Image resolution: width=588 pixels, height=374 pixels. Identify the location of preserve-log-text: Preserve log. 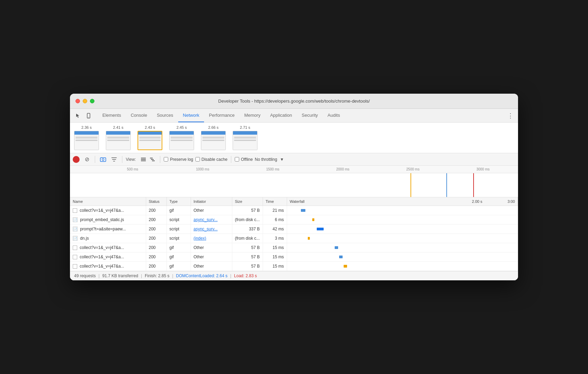
(181, 159).